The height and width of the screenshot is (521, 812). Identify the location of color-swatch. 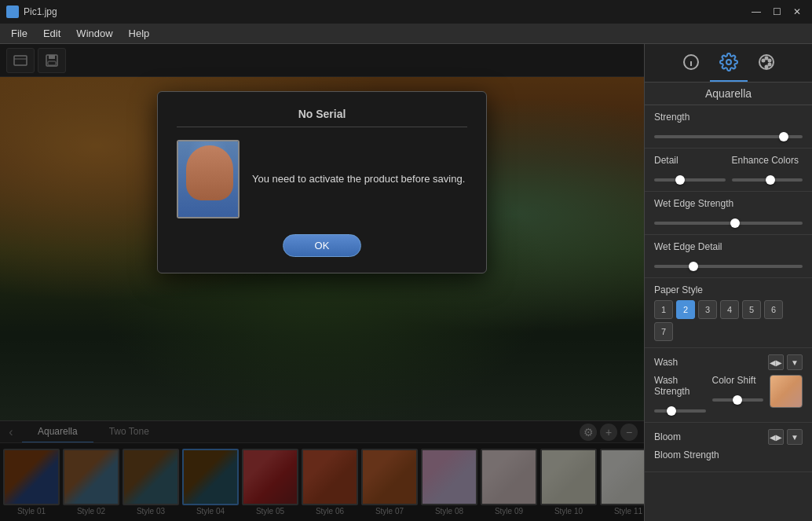
(786, 391).